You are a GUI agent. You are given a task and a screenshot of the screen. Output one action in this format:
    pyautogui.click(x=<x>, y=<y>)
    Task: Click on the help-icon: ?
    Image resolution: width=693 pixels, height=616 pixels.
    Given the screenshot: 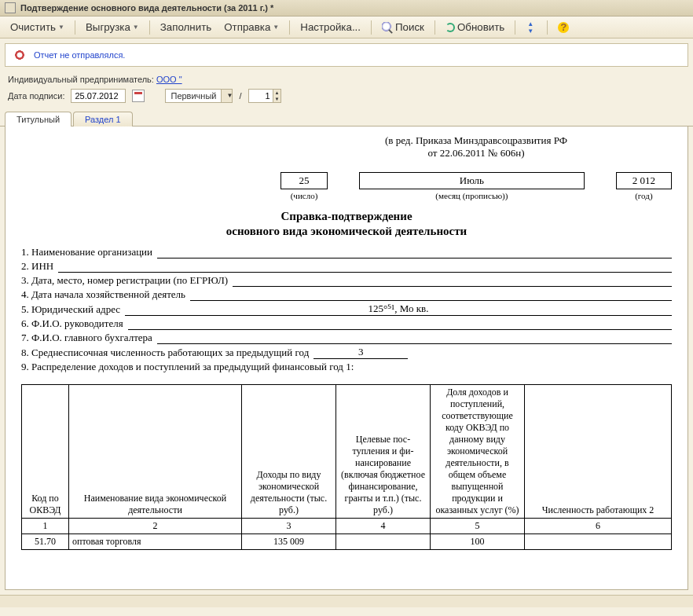 What is the action you would take?
    pyautogui.click(x=563, y=28)
    